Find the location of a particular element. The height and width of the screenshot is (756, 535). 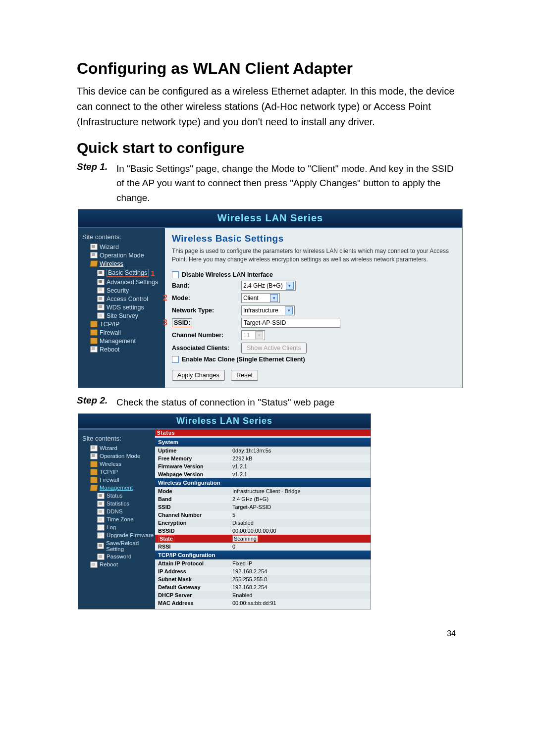

status-value: 255.255.255.0 is located at coordinates (300, 579).